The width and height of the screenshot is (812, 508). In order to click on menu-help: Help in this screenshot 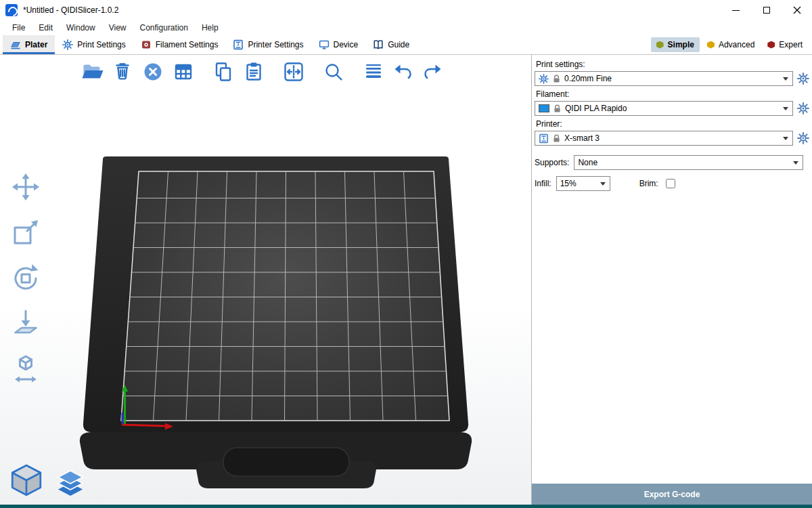, I will do `click(210, 28)`.